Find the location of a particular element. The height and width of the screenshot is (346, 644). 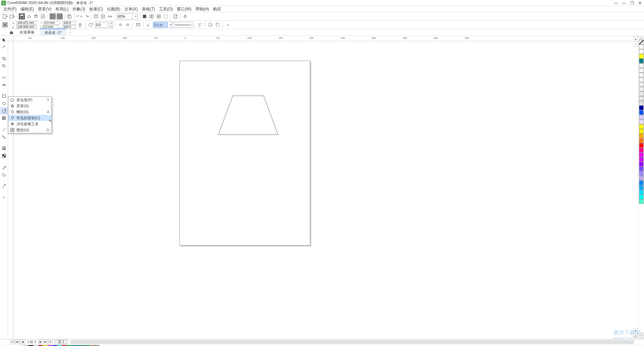

page-add-button: ⊕ is located at coordinates (12, 342).